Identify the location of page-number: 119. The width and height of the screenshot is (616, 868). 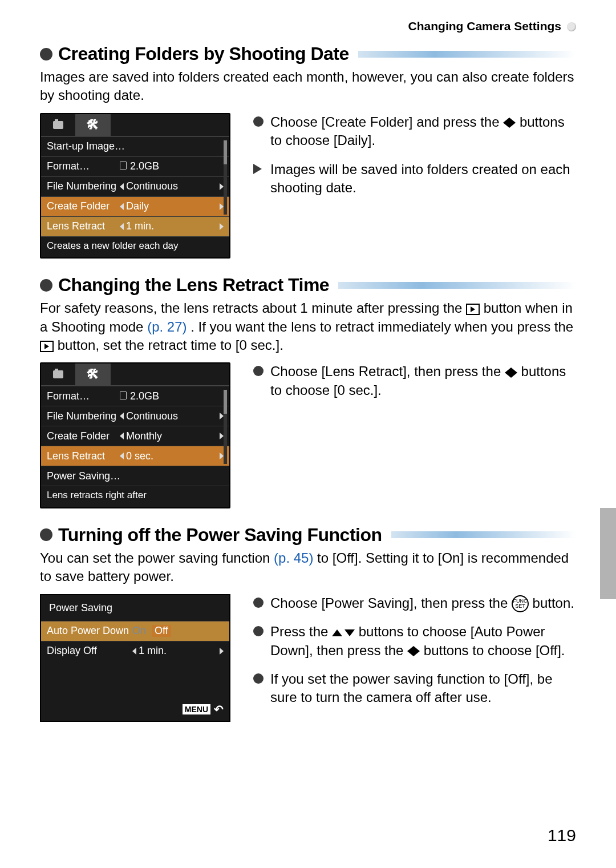
(562, 835).